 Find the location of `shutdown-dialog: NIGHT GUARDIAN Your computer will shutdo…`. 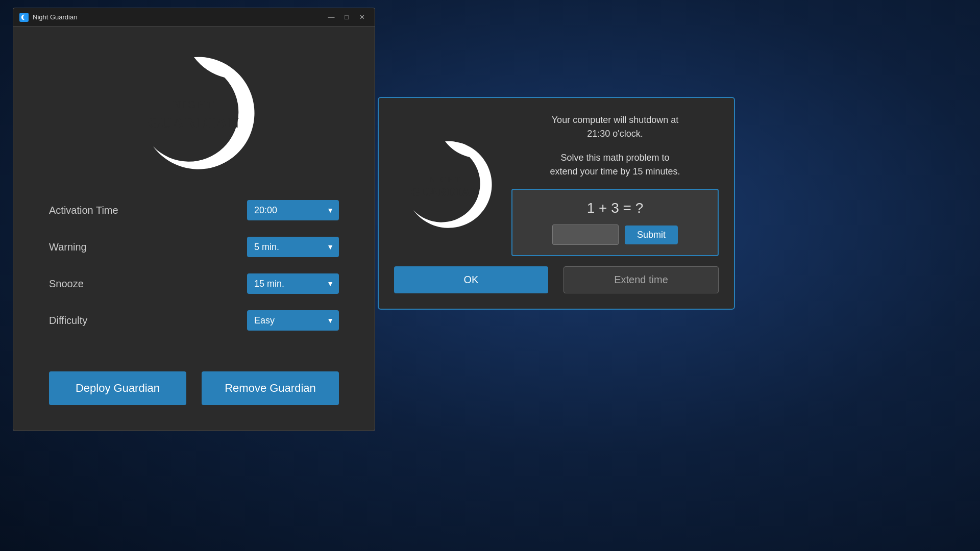

shutdown-dialog: NIGHT GUARDIAN Your computer will shutdo… is located at coordinates (556, 203).